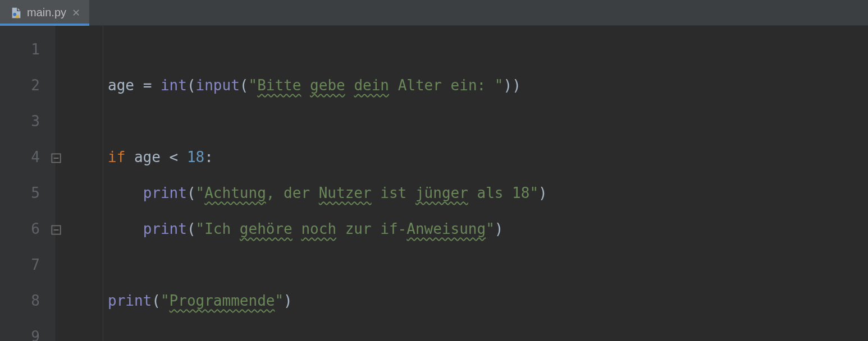  Describe the element at coordinates (16, 13) in the screenshot. I see `python-file-icon` at that location.